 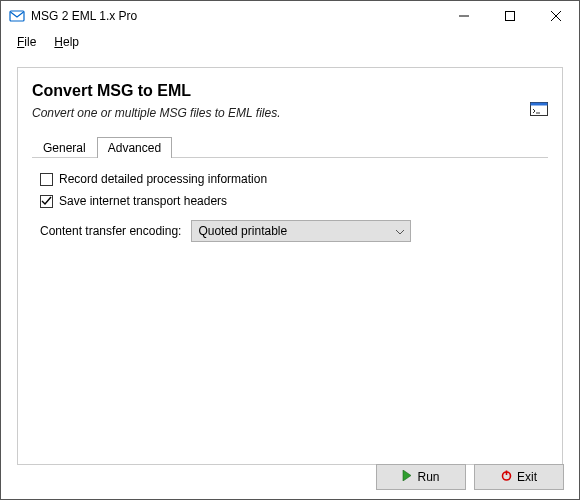 I want to click on encoding-value: Quoted printable, so click(x=242, y=231).